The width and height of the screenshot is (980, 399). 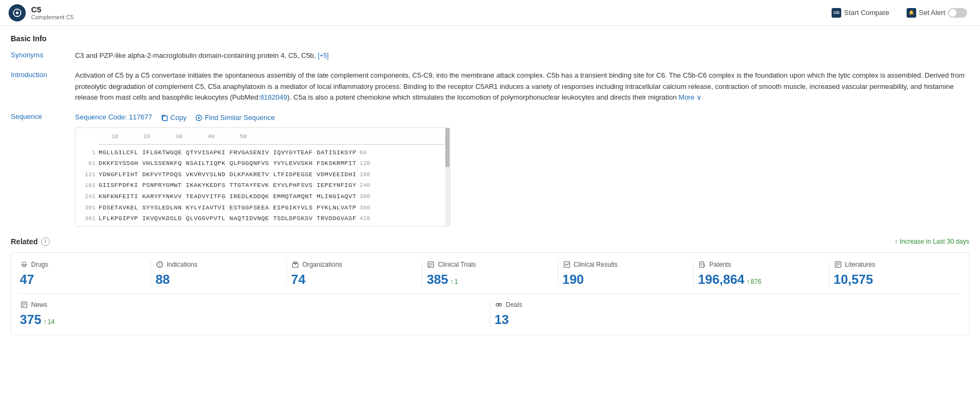 I want to click on related-count-container-clinical-results: 190, so click(x=626, y=280).